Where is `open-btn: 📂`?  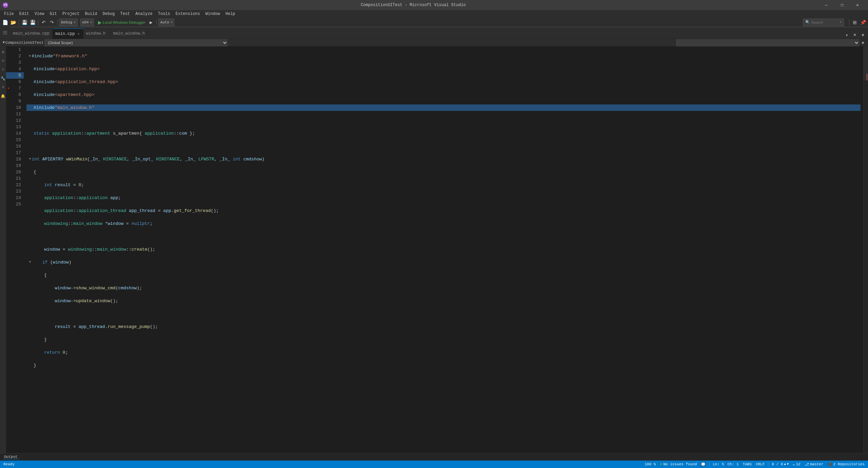
open-btn: 📂 is located at coordinates (13, 22).